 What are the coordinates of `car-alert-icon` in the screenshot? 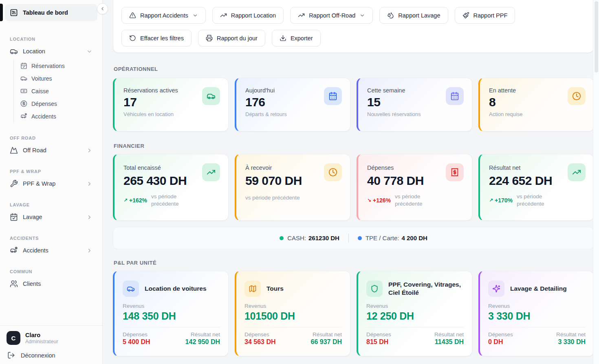 It's located at (24, 116).